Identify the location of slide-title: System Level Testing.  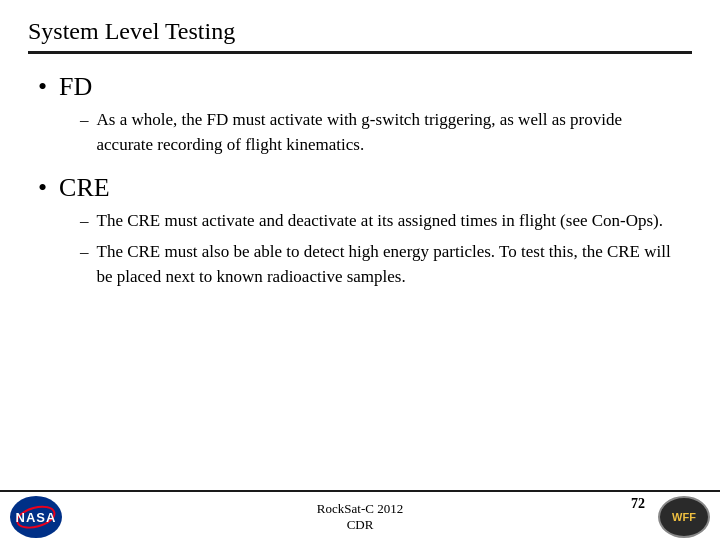
(360, 32).